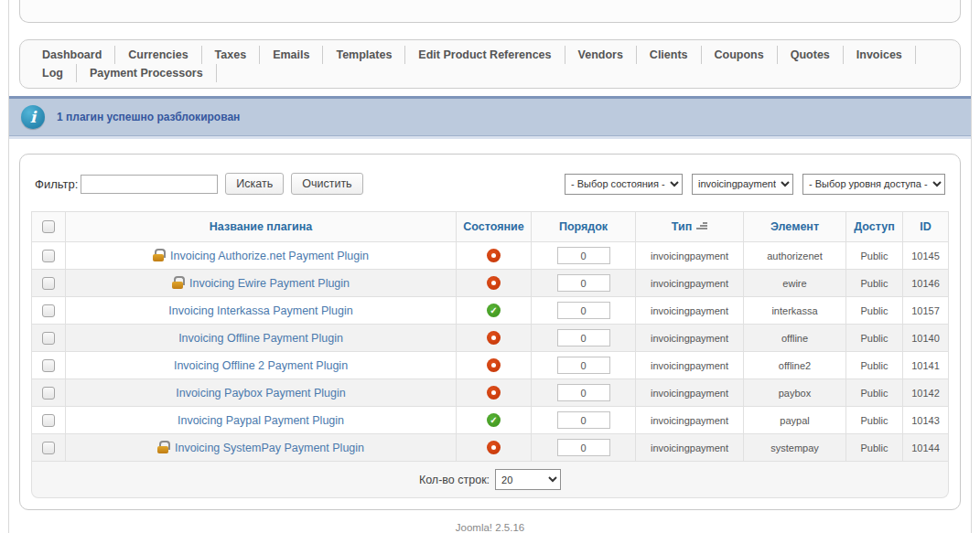  What do you see at coordinates (261, 311) in the screenshot?
I see `plugin-name-link: Invoicing Interkassa Payment Plugin` at bounding box center [261, 311].